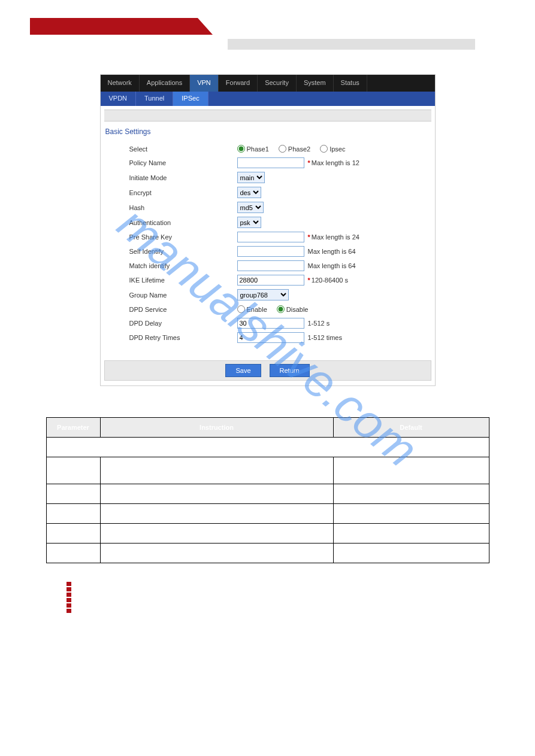 This screenshot has height=756, width=535. What do you see at coordinates (268, 83) in the screenshot?
I see `top-nav: Network Applications VPN Forward Securit…` at bounding box center [268, 83].